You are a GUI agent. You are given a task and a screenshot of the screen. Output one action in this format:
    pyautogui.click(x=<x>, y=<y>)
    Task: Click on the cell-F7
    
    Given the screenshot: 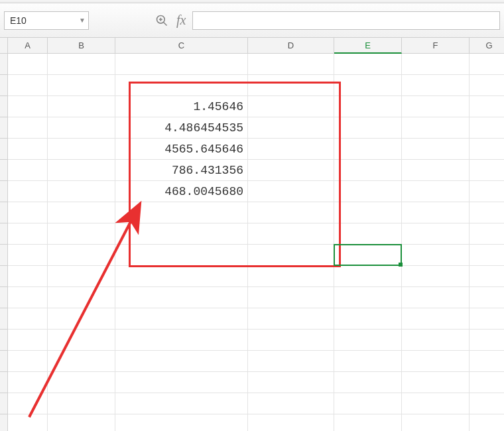 What is the action you would take?
    pyautogui.click(x=436, y=192)
    